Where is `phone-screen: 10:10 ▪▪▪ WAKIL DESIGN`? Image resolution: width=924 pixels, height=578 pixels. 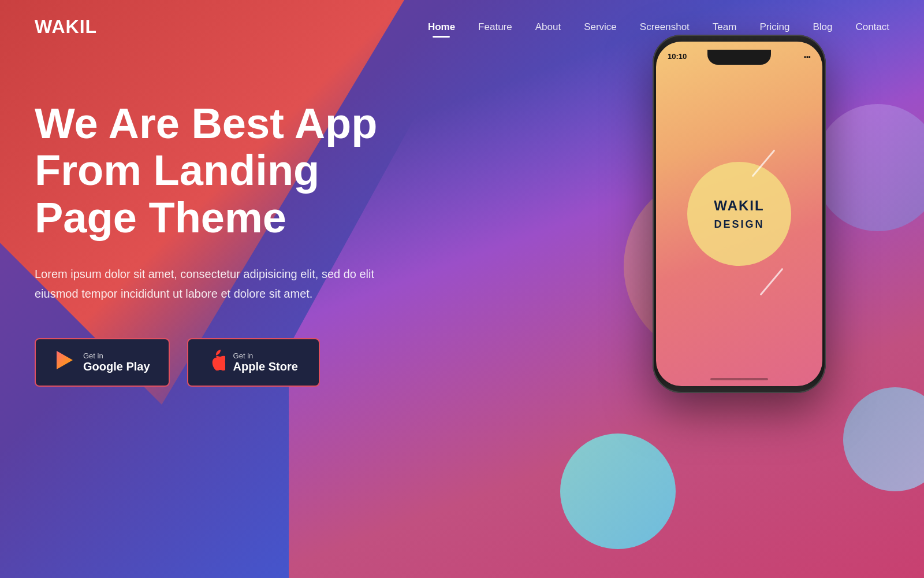
phone-screen: 10:10 ▪▪▪ WAKIL DESIGN is located at coordinates (739, 214).